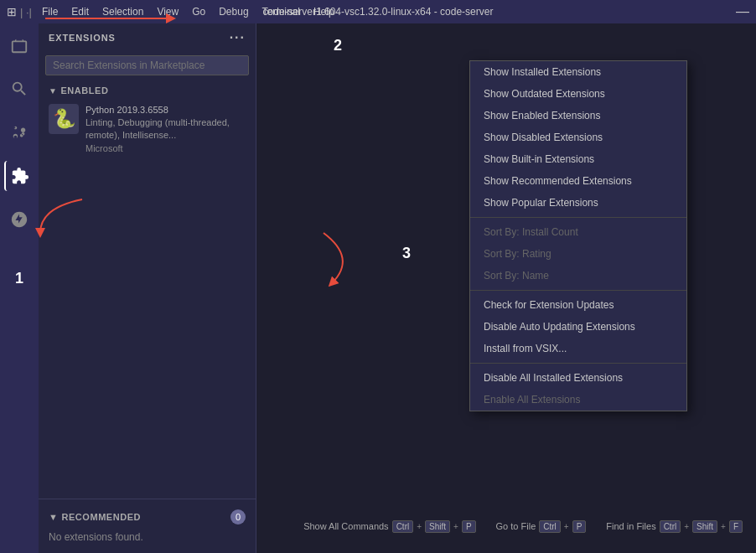  What do you see at coordinates (578, 116) in the screenshot?
I see `show-enabled-item: Show Enabled Extensions` at bounding box center [578, 116].